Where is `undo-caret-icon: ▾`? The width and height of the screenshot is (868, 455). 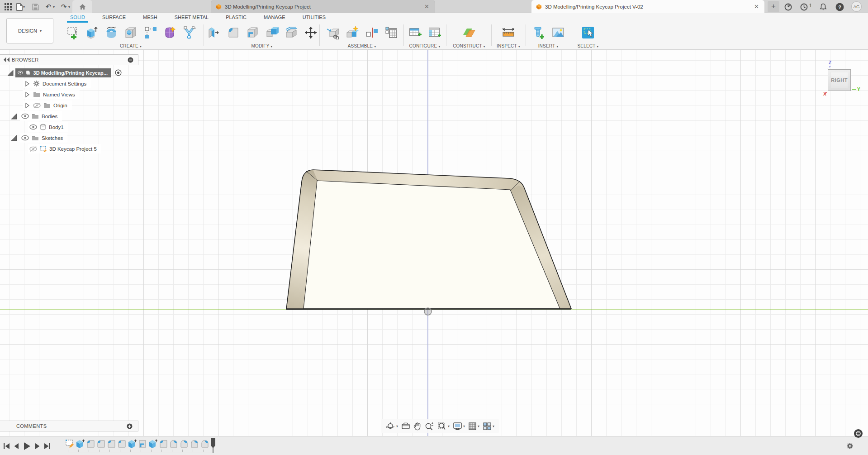 undo-caret-icon: ▾ is located at coordinates (54, 7).